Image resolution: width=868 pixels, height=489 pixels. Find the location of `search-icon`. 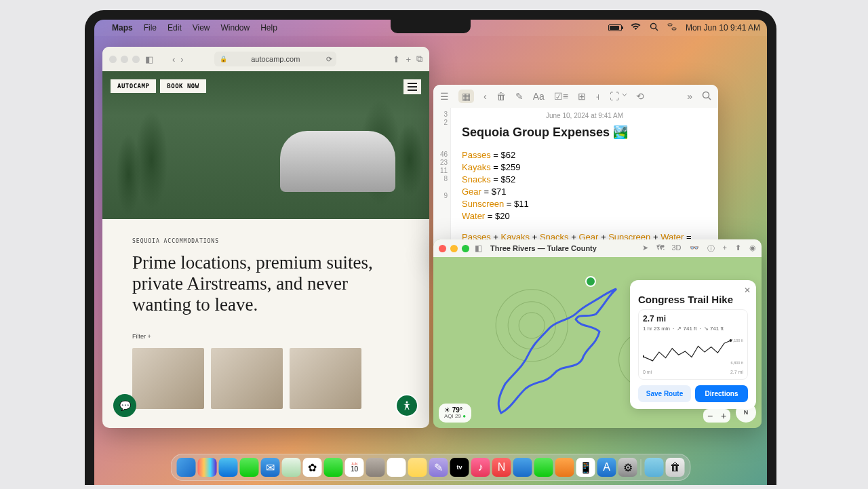

search-icon is located at coordinates (707, 96).